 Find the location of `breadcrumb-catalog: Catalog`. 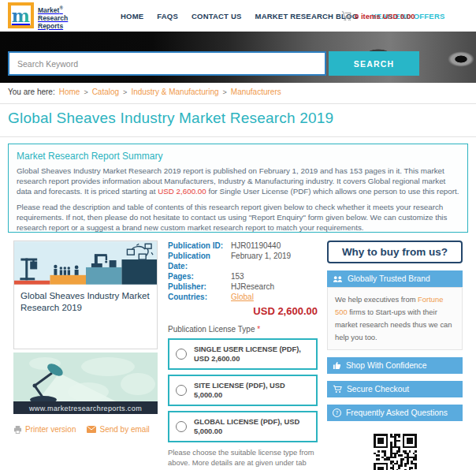

breadcrumb-catalog: Catalog is located at coordinates (106, 91).